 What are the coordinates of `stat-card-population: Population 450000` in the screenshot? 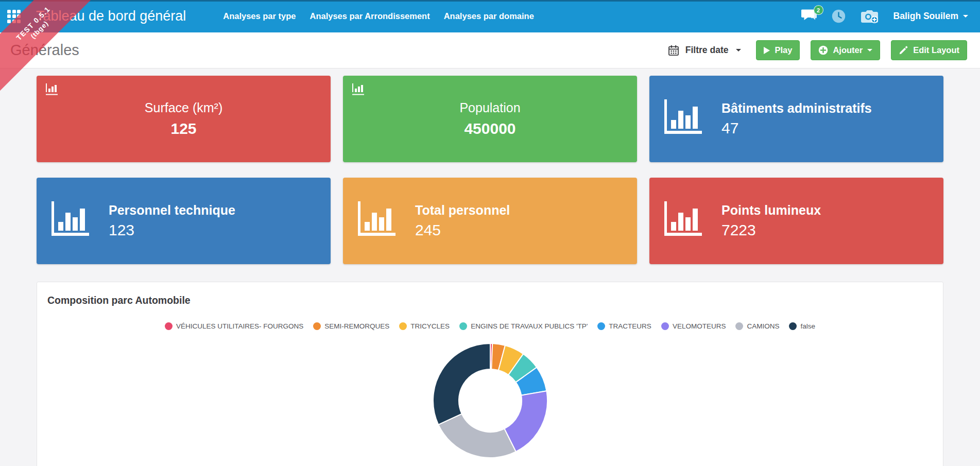 It's located at (490, 119).